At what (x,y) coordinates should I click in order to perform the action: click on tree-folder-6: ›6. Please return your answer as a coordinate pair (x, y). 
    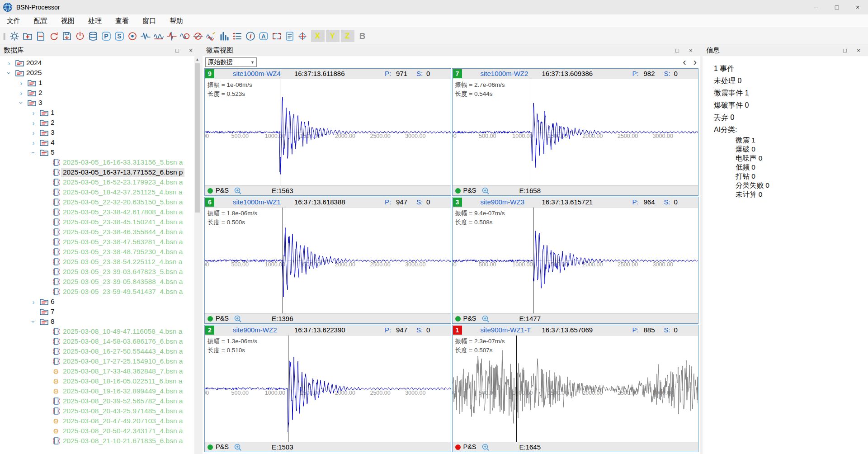
    Looking at the image, I should click on (97, 302).